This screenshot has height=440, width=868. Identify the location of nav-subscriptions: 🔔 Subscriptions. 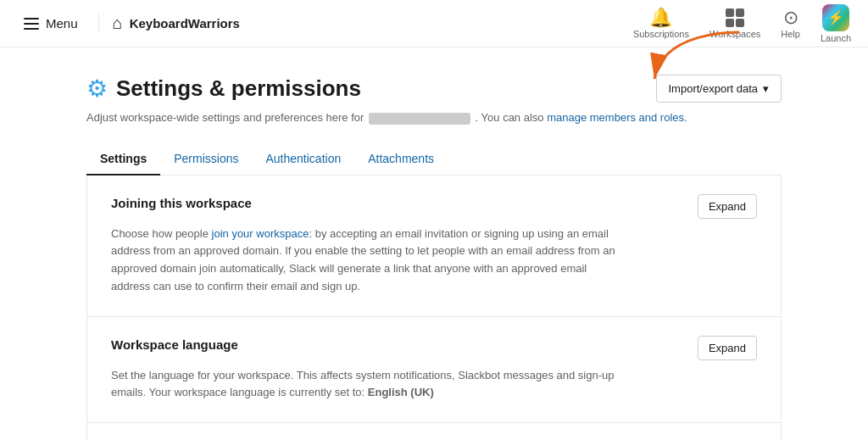
(661, 24).